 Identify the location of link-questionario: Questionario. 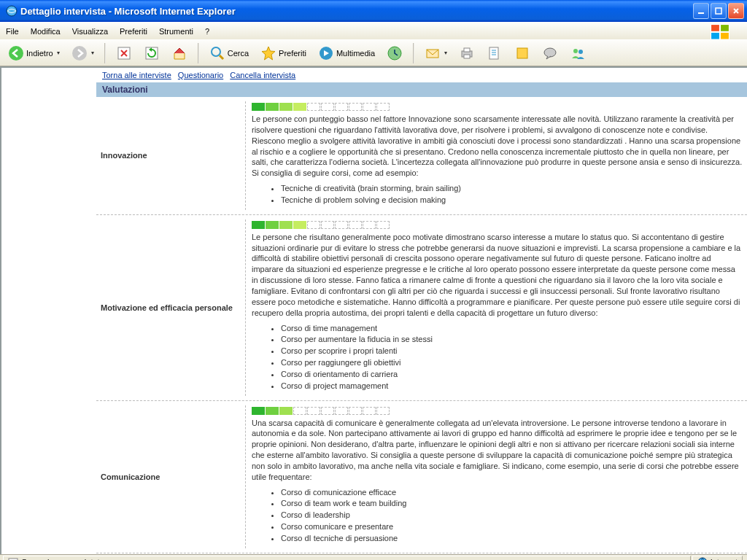
(201, 75).